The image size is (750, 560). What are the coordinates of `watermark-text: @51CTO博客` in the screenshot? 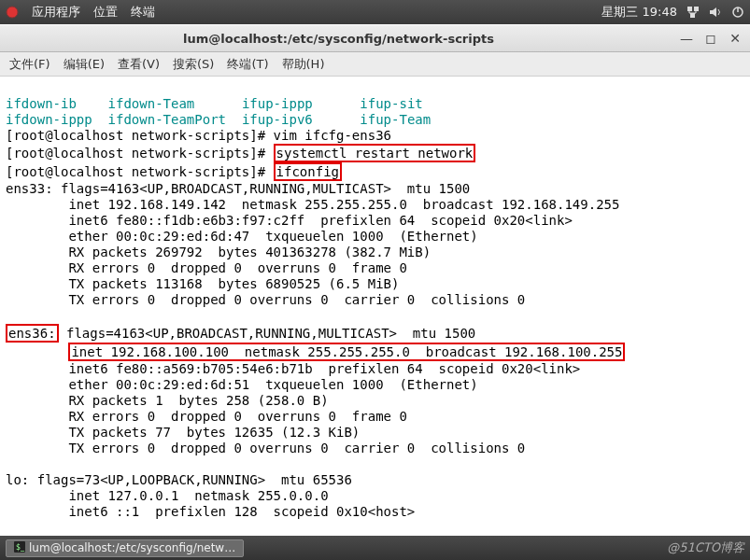 It's located at (706, 548).